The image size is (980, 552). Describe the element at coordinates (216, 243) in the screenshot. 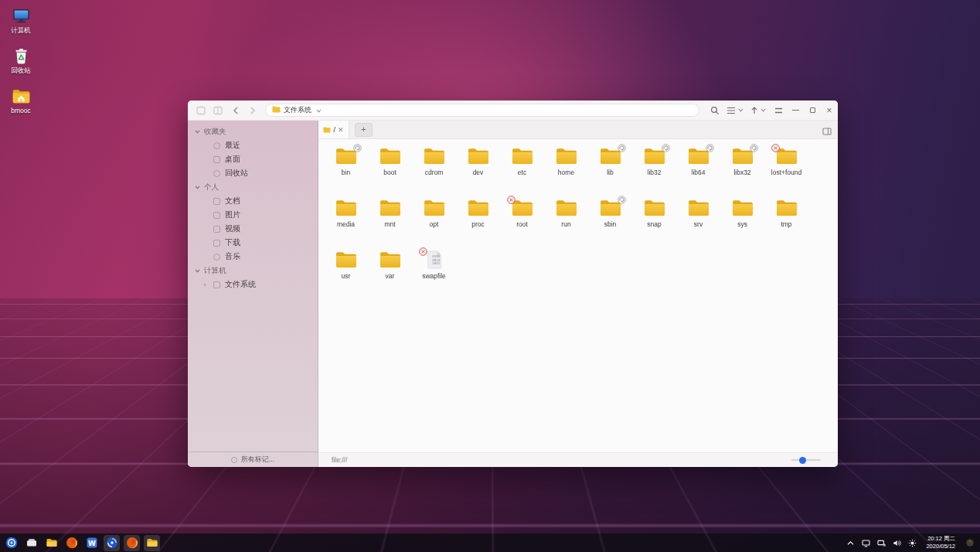

I see `downloads-icon` at that location.